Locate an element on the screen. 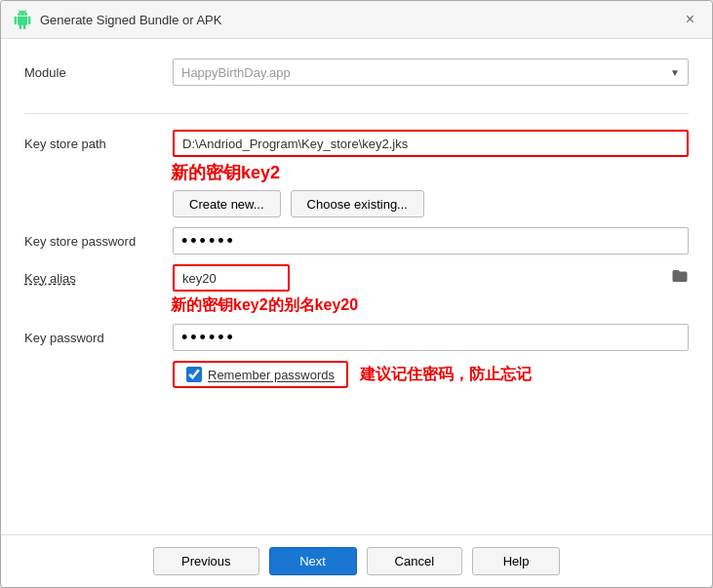 Image resolution: width=713 pixels, height=588 pixels. footer: Previous Next Cancel Help is located at coordinates (357, 561).